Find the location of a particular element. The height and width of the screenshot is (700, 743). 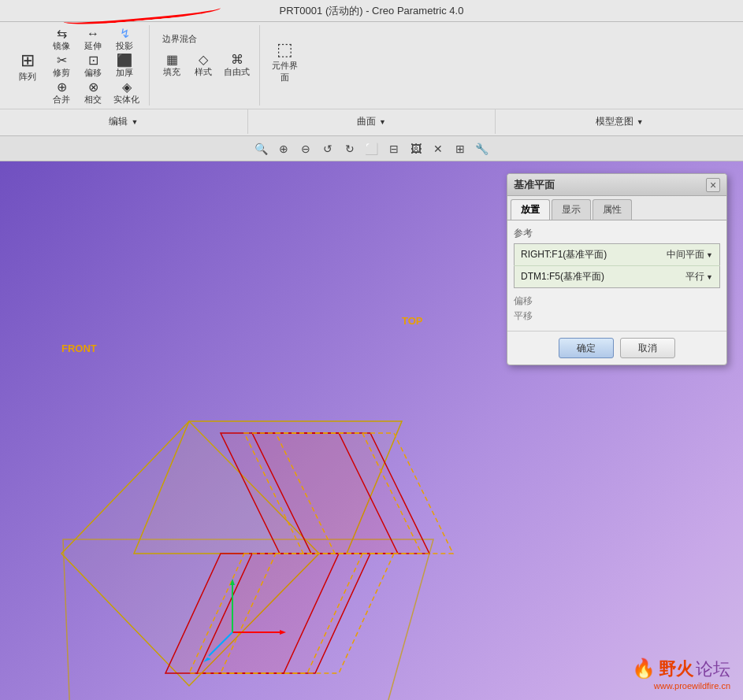

view-btn-frame: ⬜ is located at coordinates (372, 149).